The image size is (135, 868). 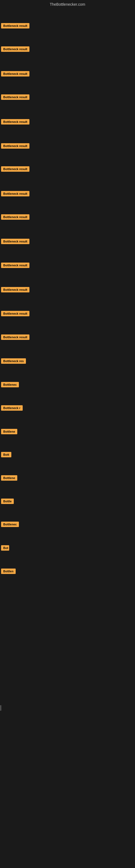 What do you see at coordinates (7, 501) in the screenshot?
I see `bottleneck-badge: Bottle` at bounding box center [7, 501].